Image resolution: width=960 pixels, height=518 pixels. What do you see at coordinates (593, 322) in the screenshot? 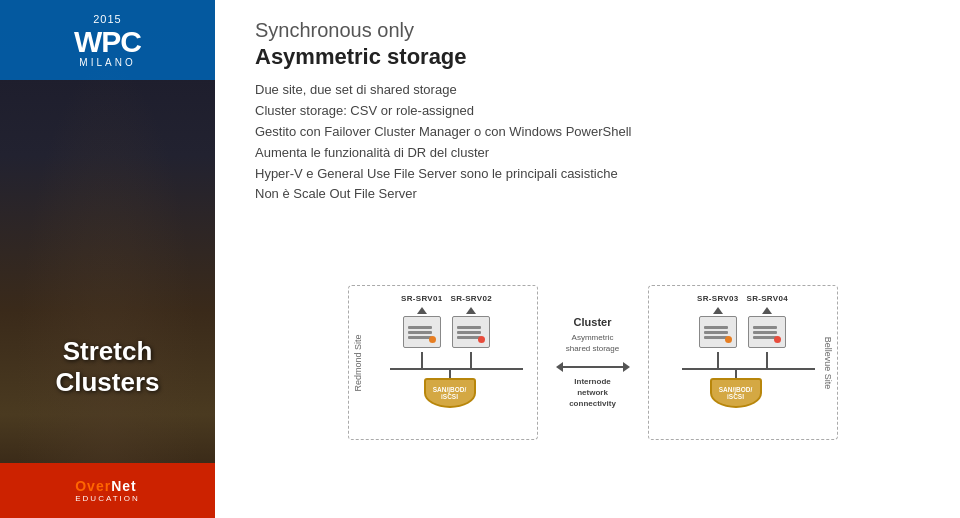
I see `cluster-label: Cluster` at bounding box center [593, 322].